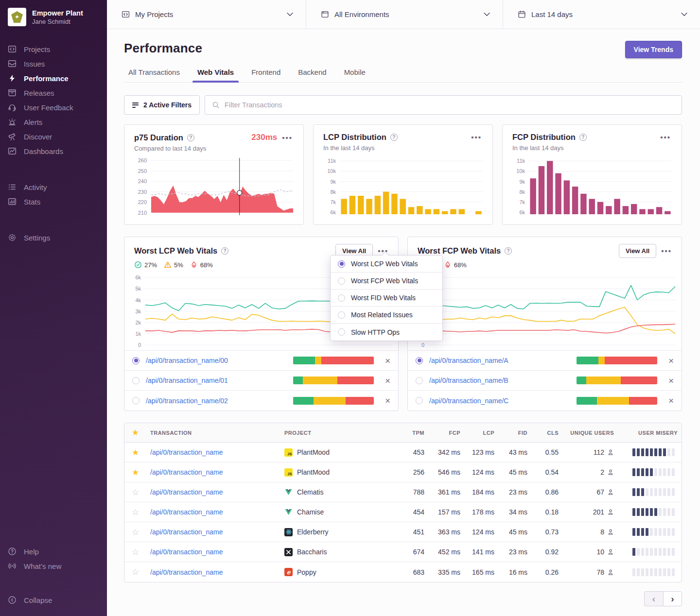  Describe the element at coordinates (207, 15) in the screenshot. I see `project-filter-dropdown: My Projects` at that location.